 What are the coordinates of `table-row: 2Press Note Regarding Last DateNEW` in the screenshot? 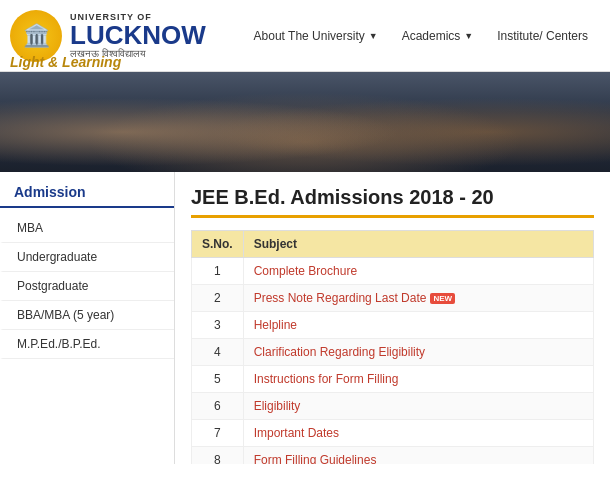 It's located at (393, 298).